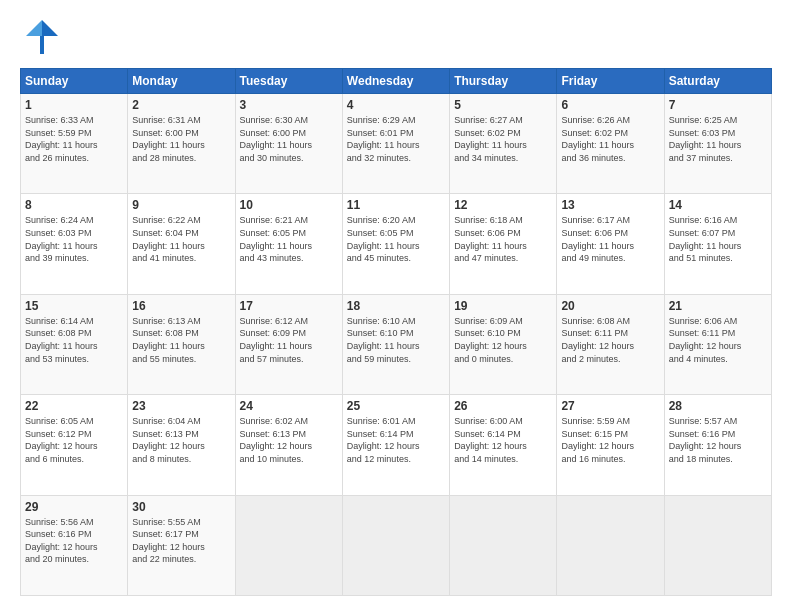  What do you see at coordinates (288, 445) in the screenshot?
I see `calendar-cell: 24Sunrise: 6:02 AM Sunset: 6:13 PM Dayli…` at bounding box center [288, 445].